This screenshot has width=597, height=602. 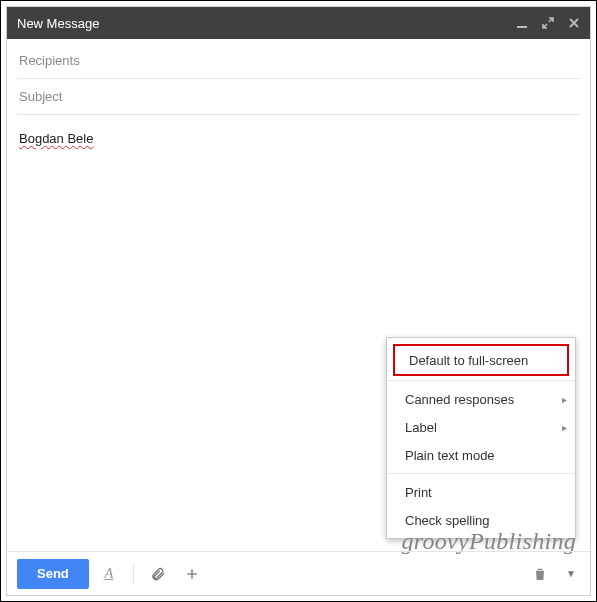 What do you see at coordinates (134, 574) in the screenshot?
I see `toolbar-divider` at bounding box center [134, 574].